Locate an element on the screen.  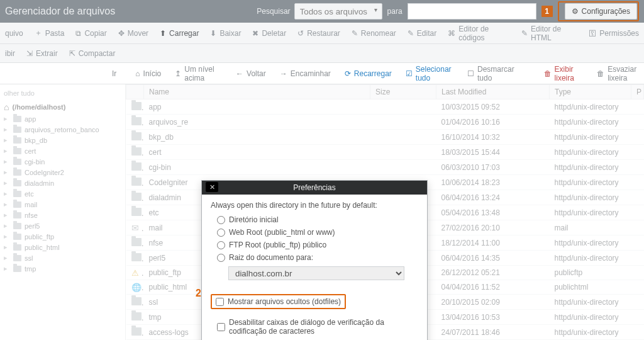
code-icon: ⌘ is located at coordinates (452, 33).